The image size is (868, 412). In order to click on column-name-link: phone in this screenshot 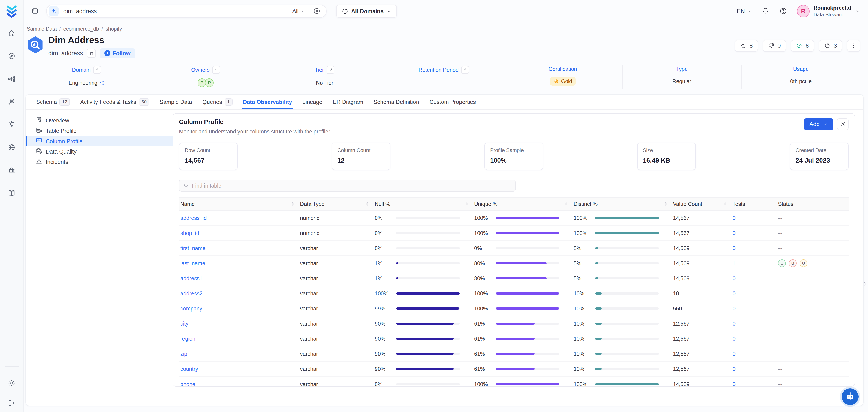, I will do `click(188, 384)`.